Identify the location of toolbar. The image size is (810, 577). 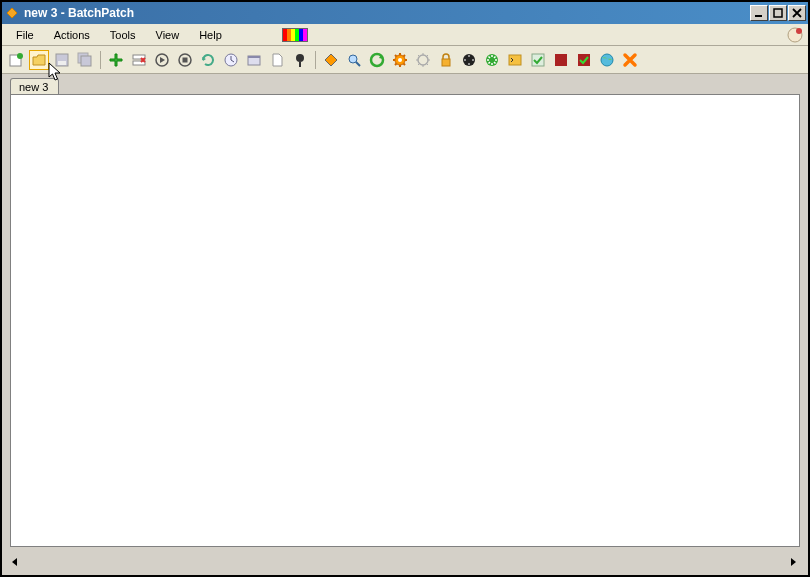
(405, 60).